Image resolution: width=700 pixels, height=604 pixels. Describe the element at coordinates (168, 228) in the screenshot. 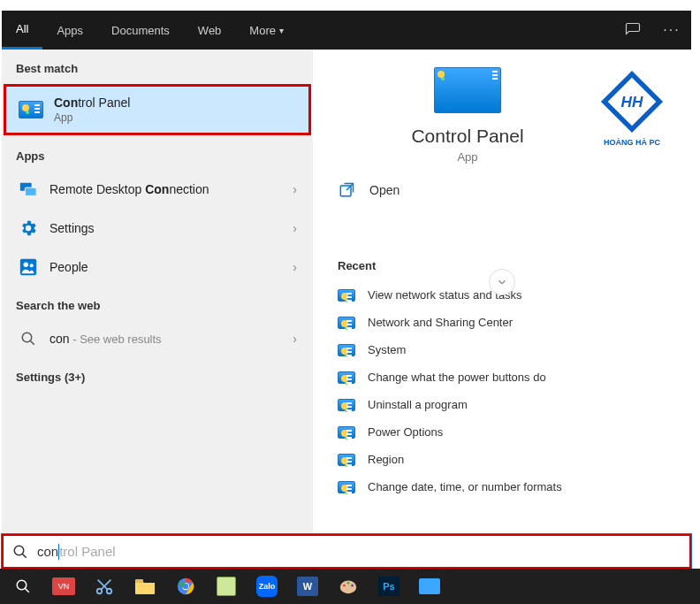

I see `result-title: Settings` at that location.